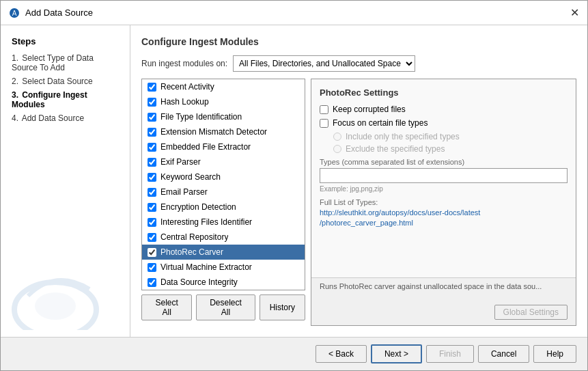  Describe the element at coordinates (531, 312) in the screenshot. I see `global-settings-button: Global Settings` at that location.